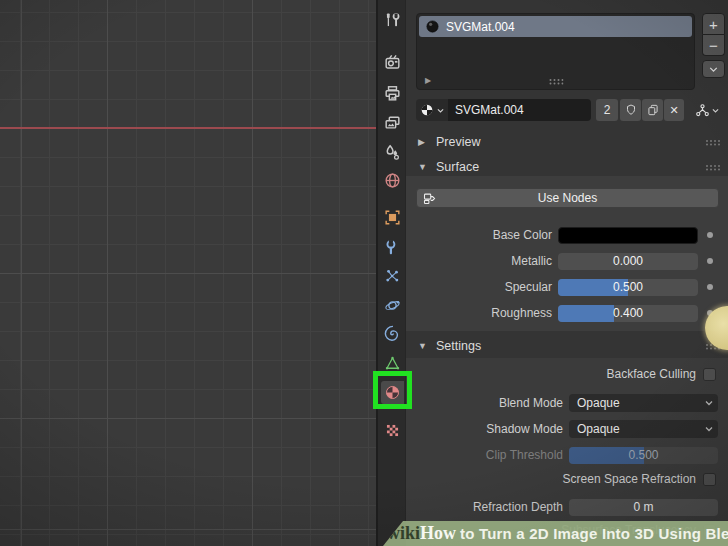 The image size is (728, 546). I want to click on roughness-slider: 0.400, so click(628, 314).